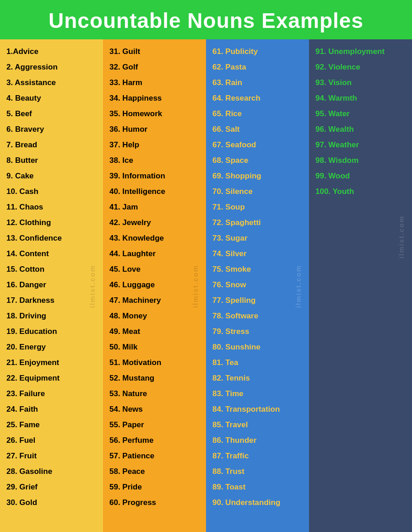  What do you see at coordinates (52, 269) in the screenshot?
I see `list-item: 15. Cotton` at bounding box center [52, 269].